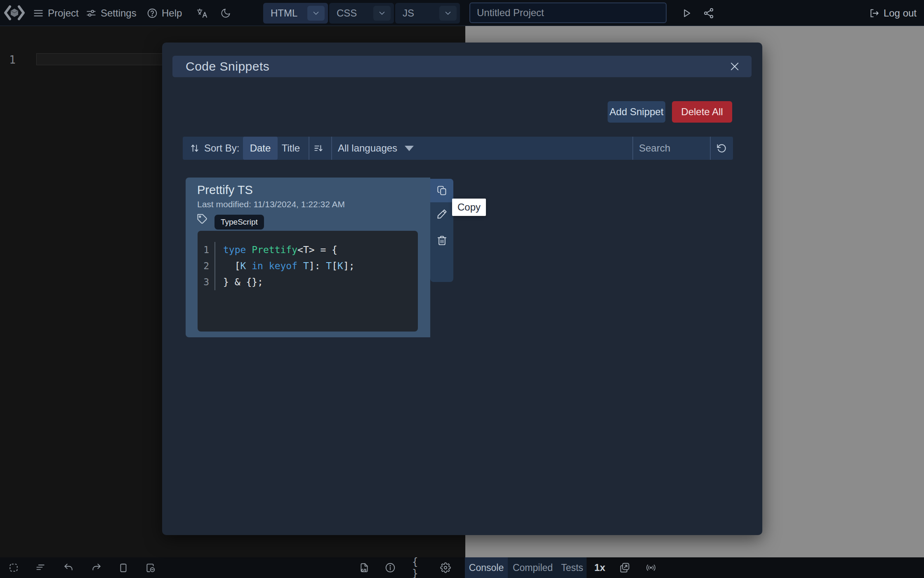  What do you see at coordinates (206, 266) in the screenshot?
I see `code-line-number: 2` at bounding box center [206, 266].